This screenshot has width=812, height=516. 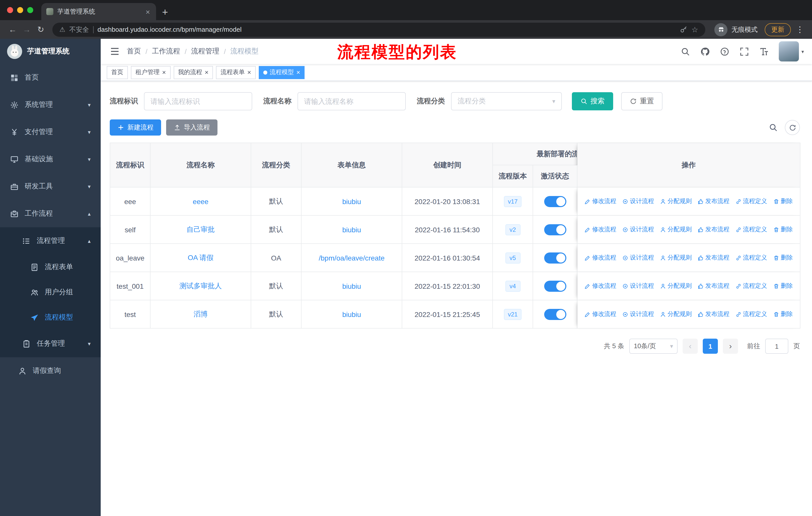 What do you see at coordinates (506, 101) in the screenshot?
I see `category-select: 流程分类 ▾` at bounding box center [506, 101].